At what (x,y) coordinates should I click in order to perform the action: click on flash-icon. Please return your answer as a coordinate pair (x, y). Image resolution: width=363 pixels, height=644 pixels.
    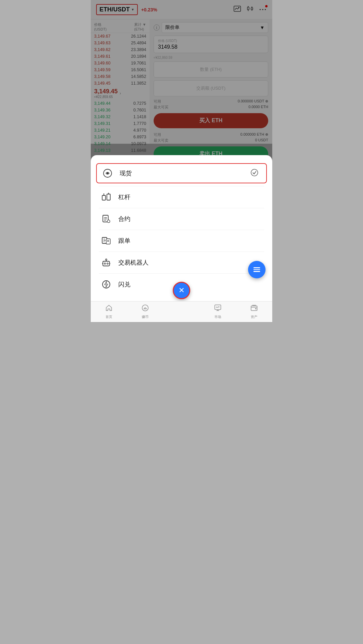
    Looking at the image, I should click on (106, 284).